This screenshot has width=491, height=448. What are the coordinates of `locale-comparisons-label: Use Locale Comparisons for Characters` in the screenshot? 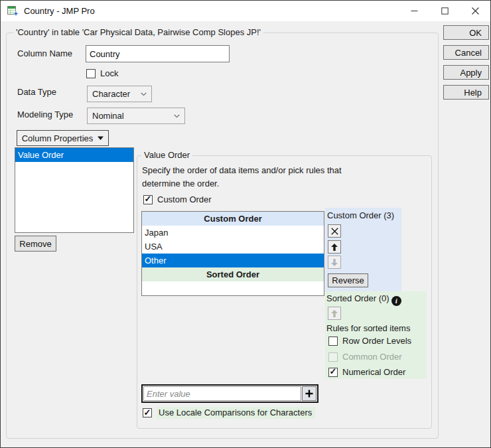 It's located at (236, 413).